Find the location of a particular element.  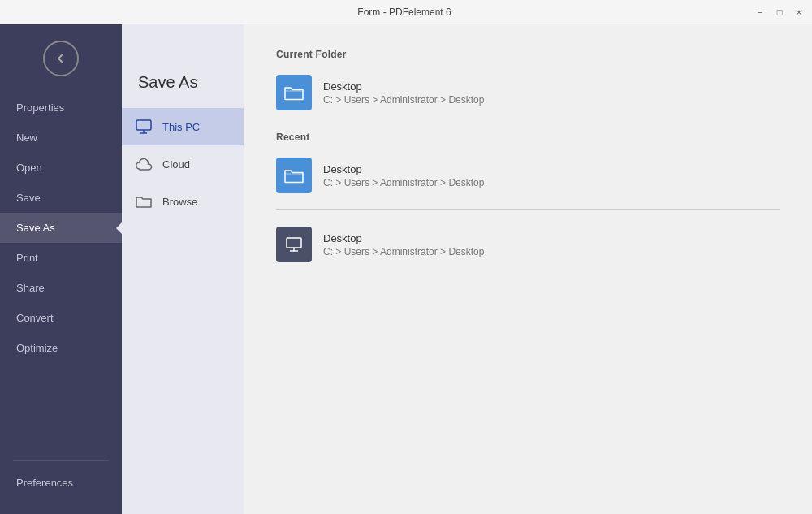

panel-title: Save As is located at coordinates (183, 91).